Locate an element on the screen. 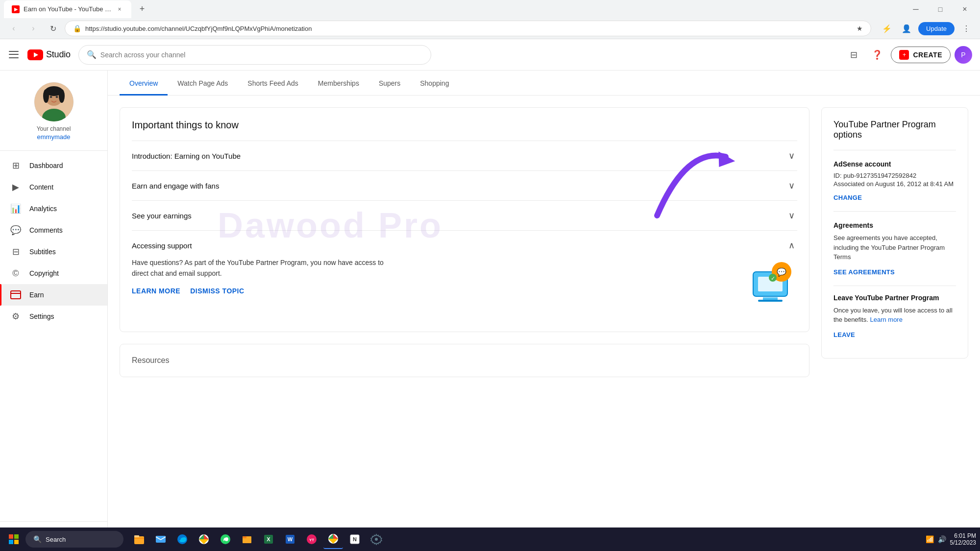 The height and width of the screenshot is (551, 980). minimize-button: ─ is located at coordinates (916, 9).